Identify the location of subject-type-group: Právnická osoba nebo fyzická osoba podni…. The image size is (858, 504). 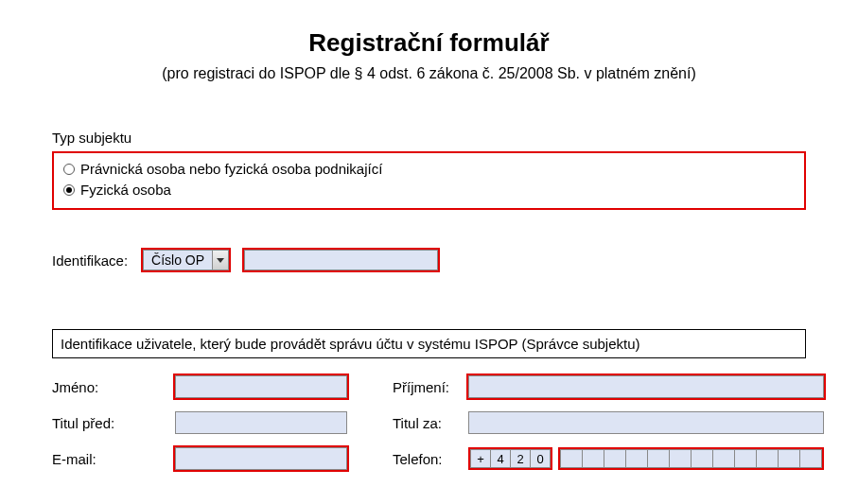
(429, 181).